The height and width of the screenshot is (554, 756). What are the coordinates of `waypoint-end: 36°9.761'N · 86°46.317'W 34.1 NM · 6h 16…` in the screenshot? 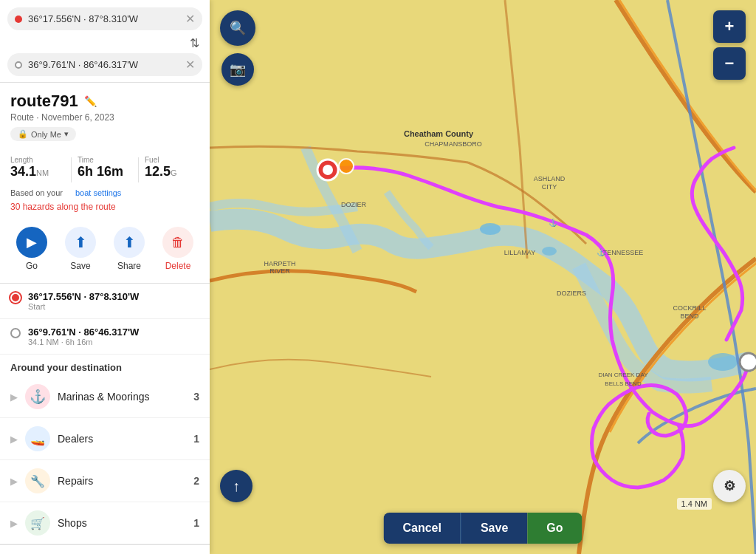 It's located at (105, 337).